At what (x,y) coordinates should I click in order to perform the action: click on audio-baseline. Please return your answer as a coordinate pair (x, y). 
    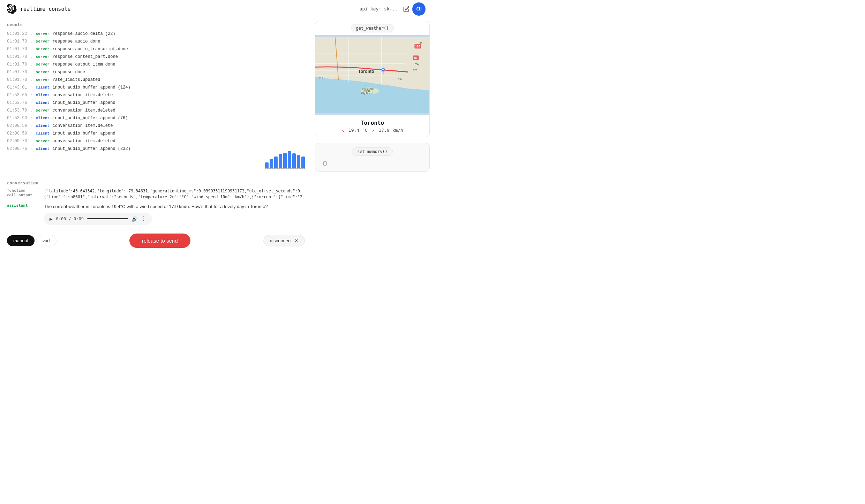
    Looking at the image, I should click on (285, 169).